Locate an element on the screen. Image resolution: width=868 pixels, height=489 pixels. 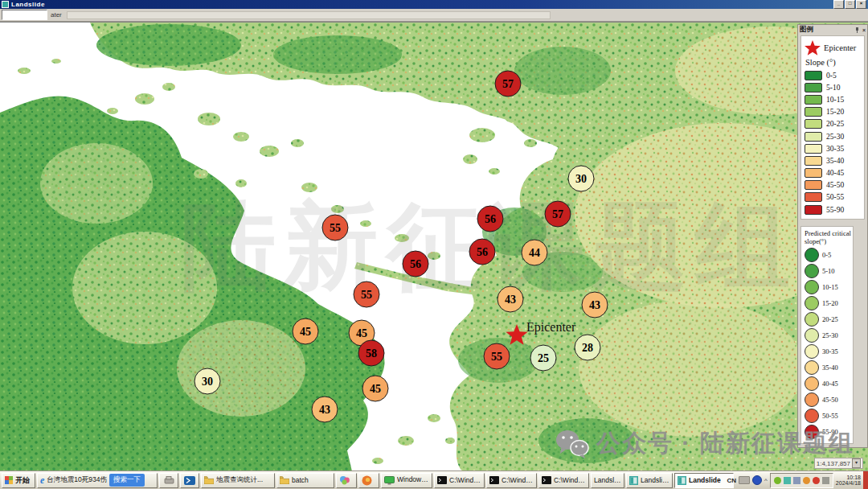
start-button: 开始 is located at coordinates (18, 481).